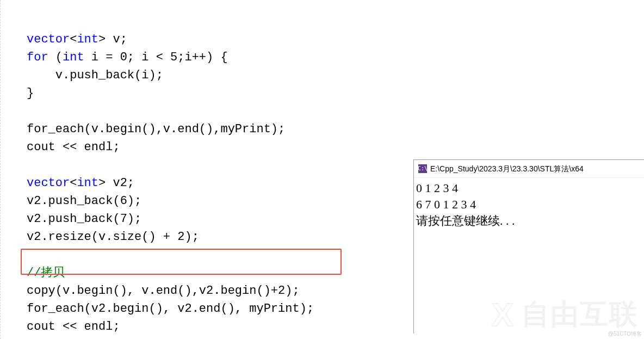 The height and width of the screenshot is (339, 644). I want to click on code-token: v;, so click(116, 39).